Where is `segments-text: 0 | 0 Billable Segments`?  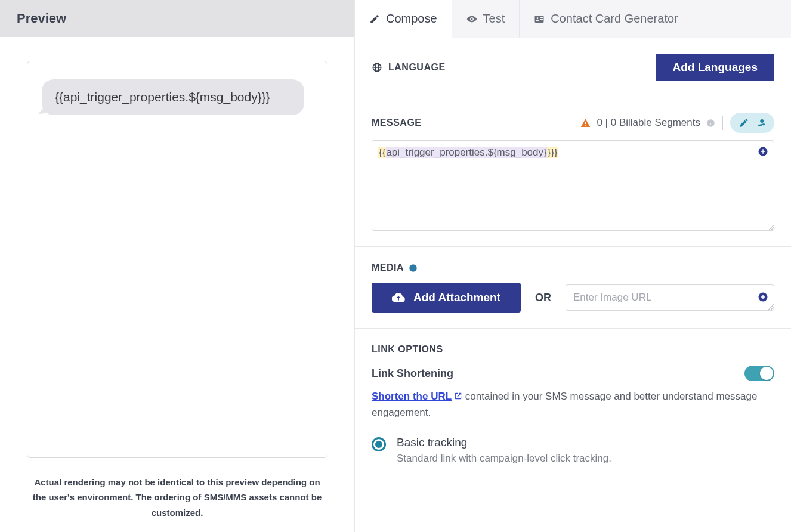
segments-text: 0 | 0 Billable Segments is located at coordinates (648, 123).